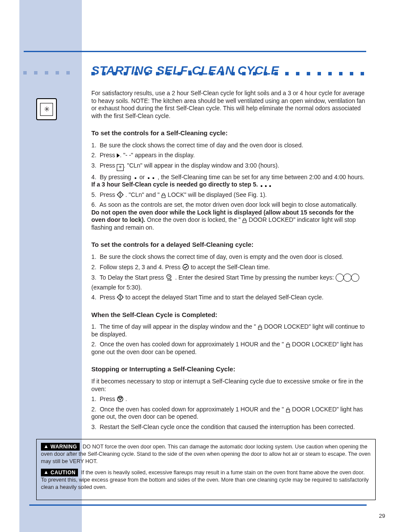 The height and width of the screenshot is (532, 411). Describe the element at coordinates (229, 134) in the screenshot. I see `section-1-heading: To set the controls for a Self-Cleaning …` at that location.